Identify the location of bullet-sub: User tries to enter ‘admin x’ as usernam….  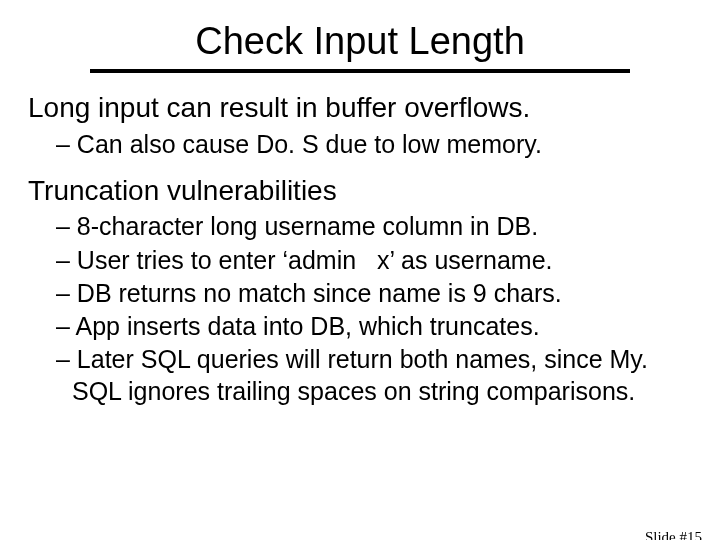
(376, 260).